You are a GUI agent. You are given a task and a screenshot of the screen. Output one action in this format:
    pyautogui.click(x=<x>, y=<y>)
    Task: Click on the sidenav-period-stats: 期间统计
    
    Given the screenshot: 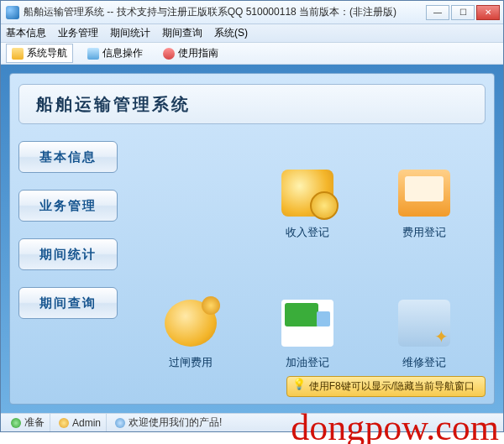 What is the action you would take?
    pyautogui.click(x=68, y=254)
    